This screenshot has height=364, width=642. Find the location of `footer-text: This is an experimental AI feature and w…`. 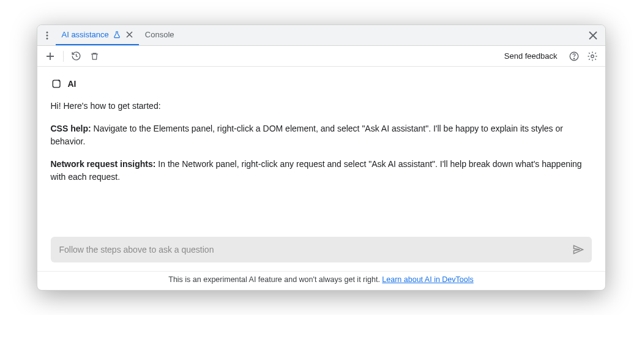

footer-text: This is an experimental AI feature and w… is located at coordinates (275, 280).